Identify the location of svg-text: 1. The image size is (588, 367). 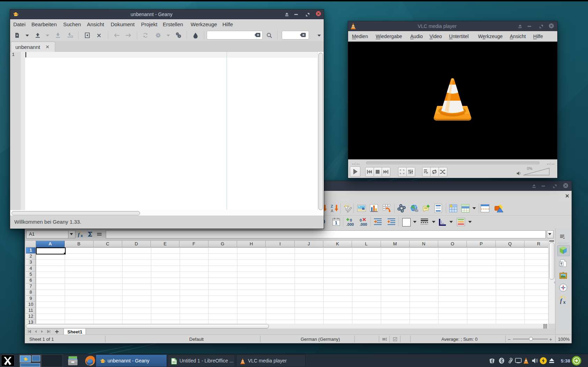
(336, 223).